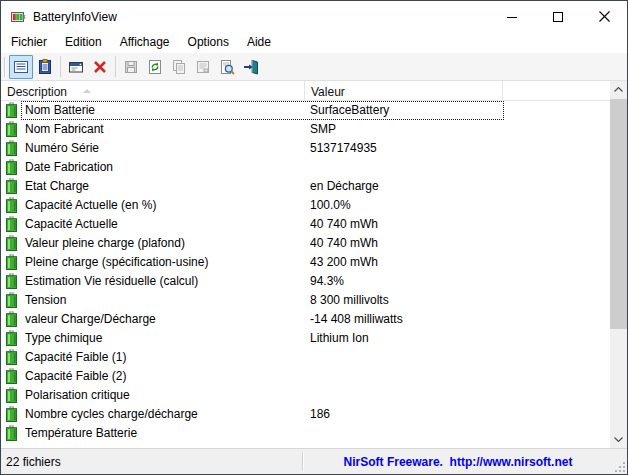 This screenshot has height=475, width=628. Describe the element at coordinates (618, 440) in the screenshot. I see `scroll-down-button` at that location.